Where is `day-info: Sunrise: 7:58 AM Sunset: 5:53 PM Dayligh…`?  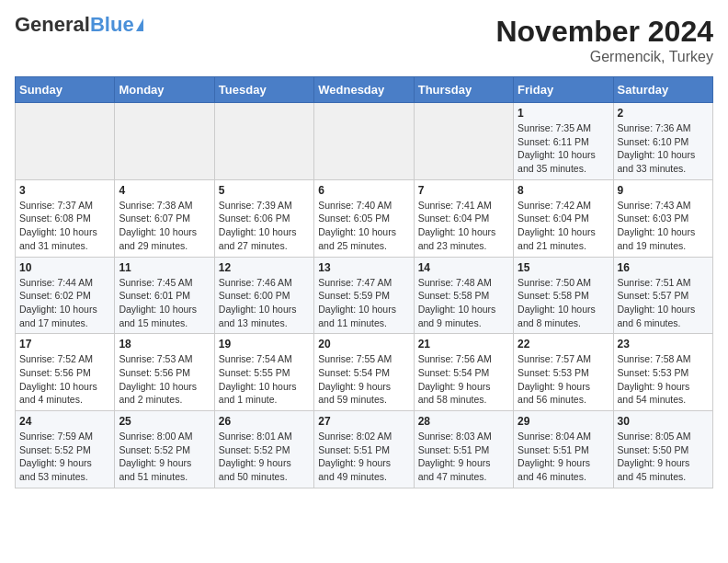 day-info: Sunrise: 7:58 AM Sunset: 5:53 PM Dayligh… is located at coordinates (664, 379).